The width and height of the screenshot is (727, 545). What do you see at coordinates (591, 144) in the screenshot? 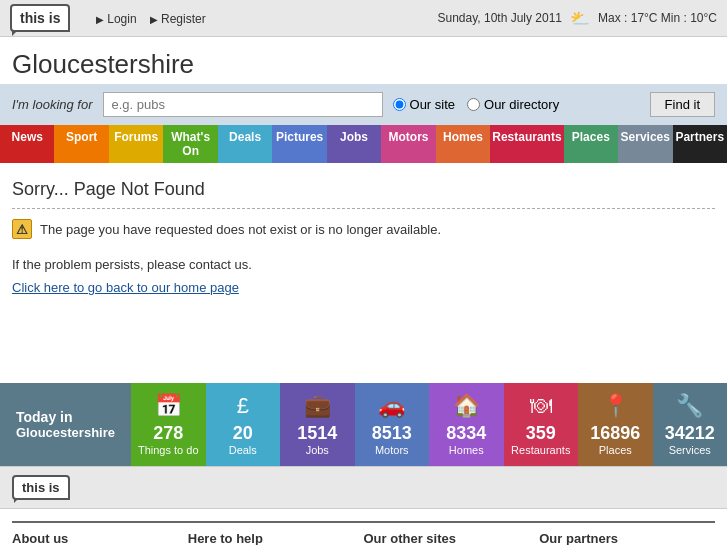
I see `nav-item-places: Places` at bounding box center [591, 144].